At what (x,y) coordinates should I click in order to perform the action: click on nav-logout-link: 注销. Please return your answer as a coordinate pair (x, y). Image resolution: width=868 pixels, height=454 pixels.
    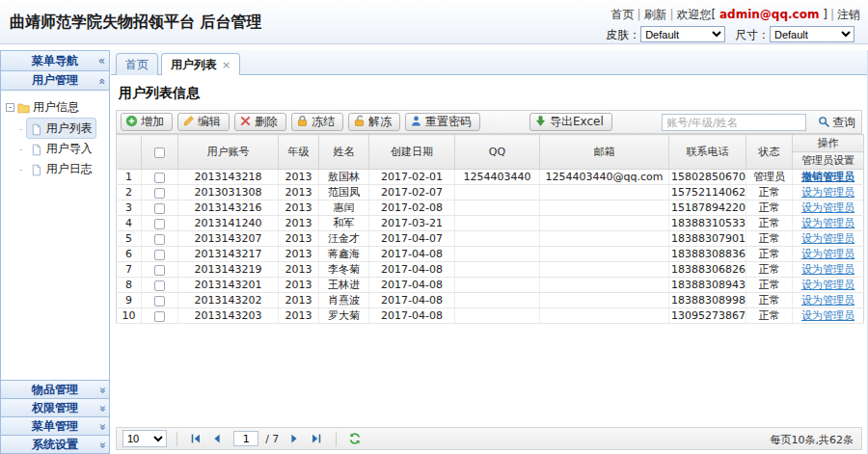
    Looking at the image, I should click on (849, 14).